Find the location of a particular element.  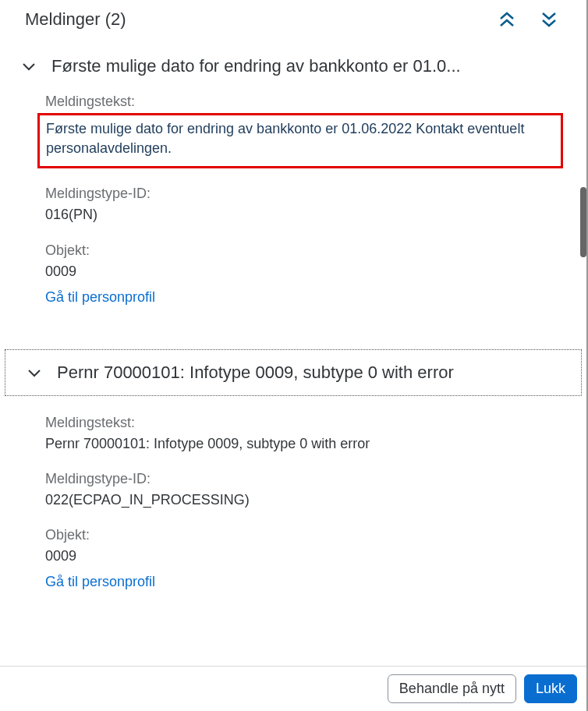

double-chevron-down-icon is located at coordinates (549, 19).